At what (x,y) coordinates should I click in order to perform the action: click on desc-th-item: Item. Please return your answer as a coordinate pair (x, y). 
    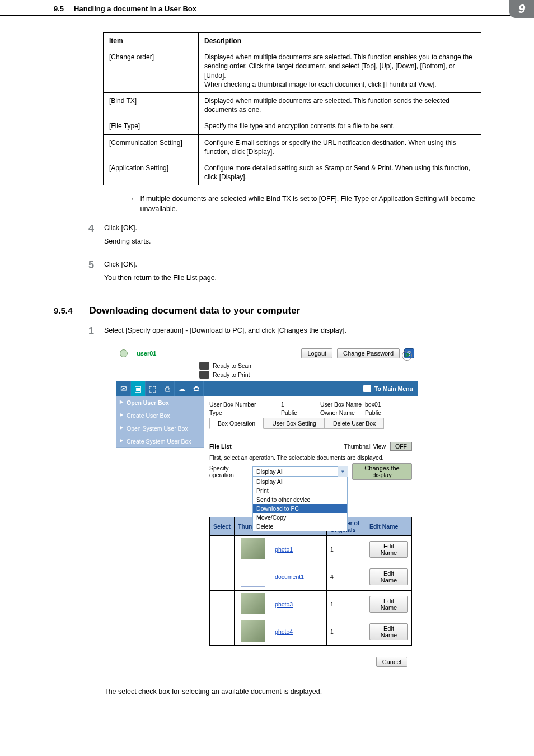
    Looking at the image, I should click on (151, 41).